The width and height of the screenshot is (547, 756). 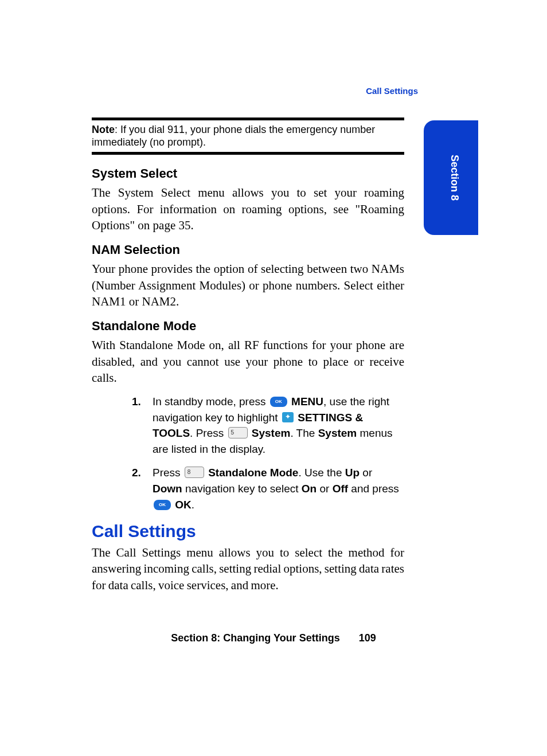 What do you see at coordinates (307, 401) in the screenshot?
I see `step-1-menu: MENU` at bounding box center [307, 401].